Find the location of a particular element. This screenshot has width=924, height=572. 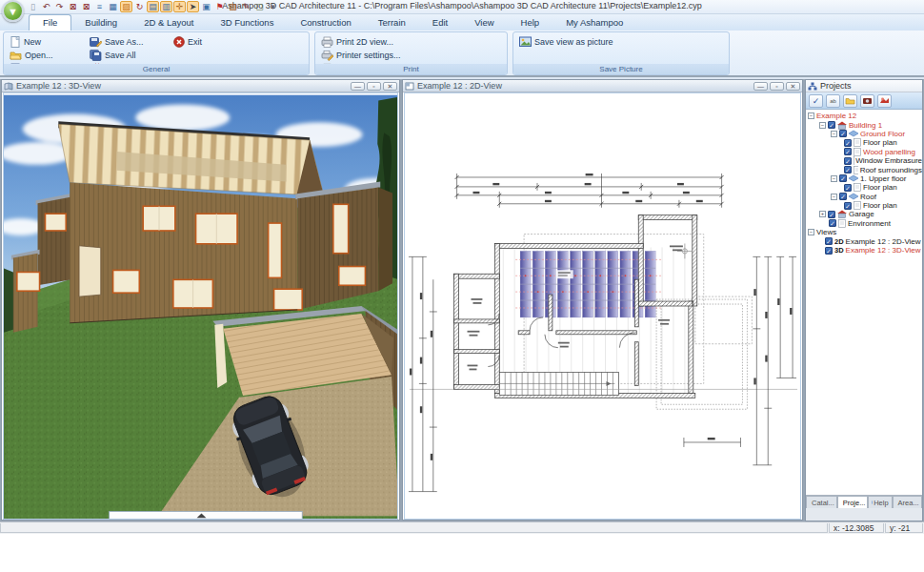

tab-terrain: Terrain is located at coordinates (392, 23).